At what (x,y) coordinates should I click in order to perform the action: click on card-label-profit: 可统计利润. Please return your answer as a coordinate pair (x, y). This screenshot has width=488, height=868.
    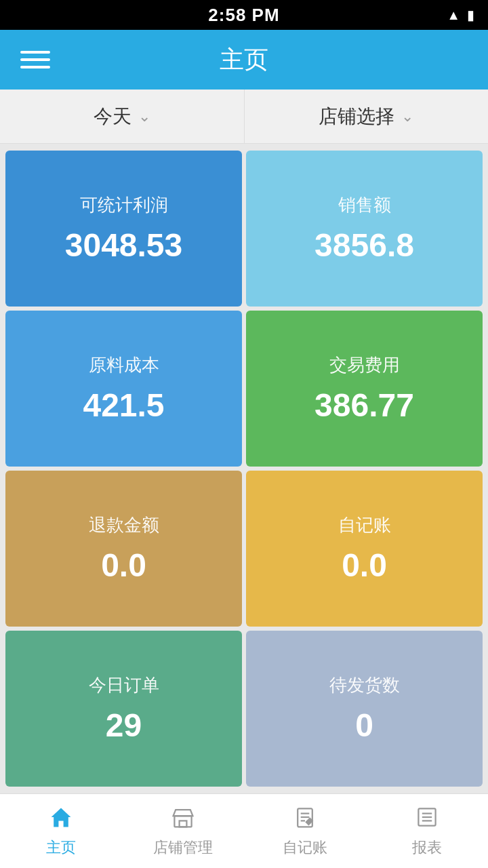
    Looking at the image, I should click on (124, 205).